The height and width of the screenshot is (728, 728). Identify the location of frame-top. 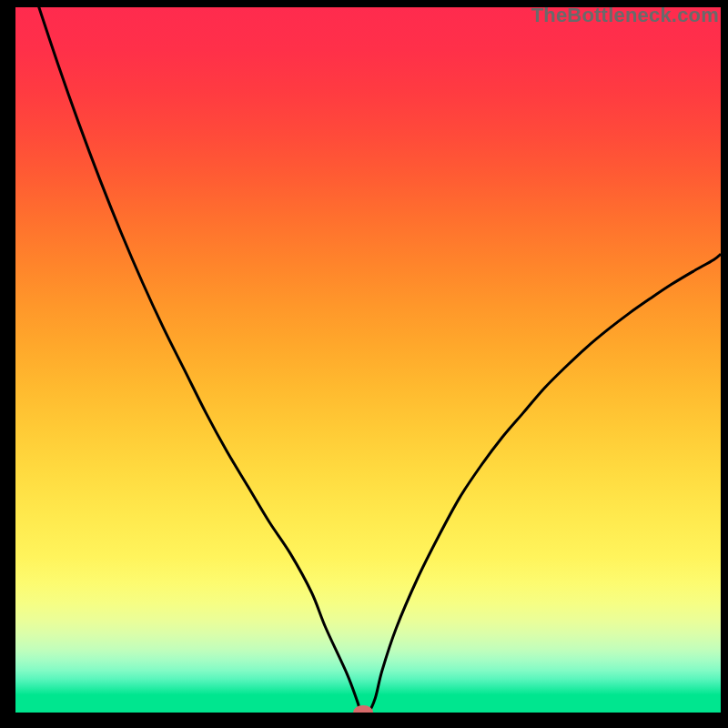
(364, 4).